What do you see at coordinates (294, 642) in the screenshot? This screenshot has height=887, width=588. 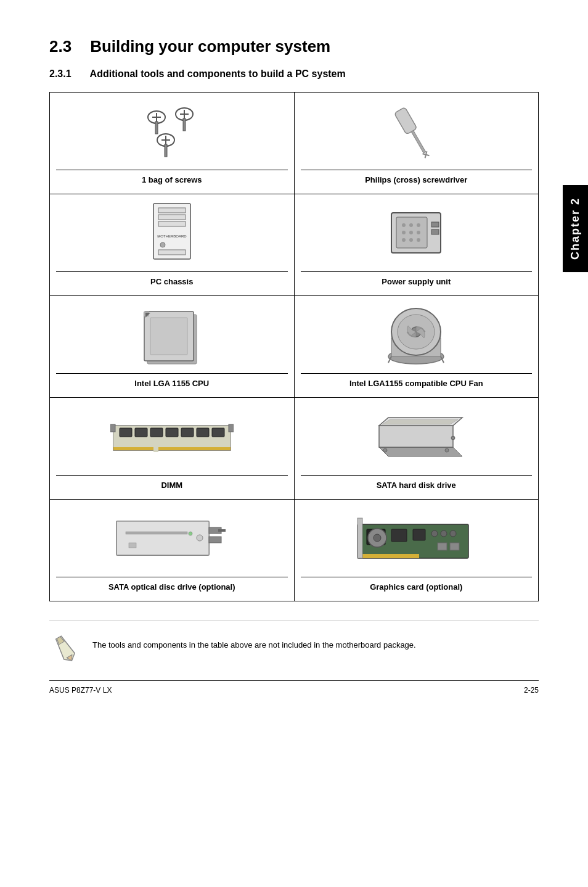 I see `note-section: The tools and components in the table ab…` at bounding box center [294, 642].